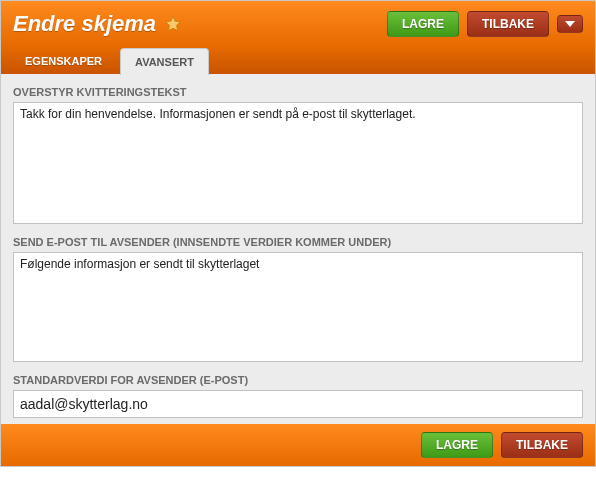  I want to click on receipt-text-label: OVERSTYR KVITTERINGSTEKST, so click(298, 92).